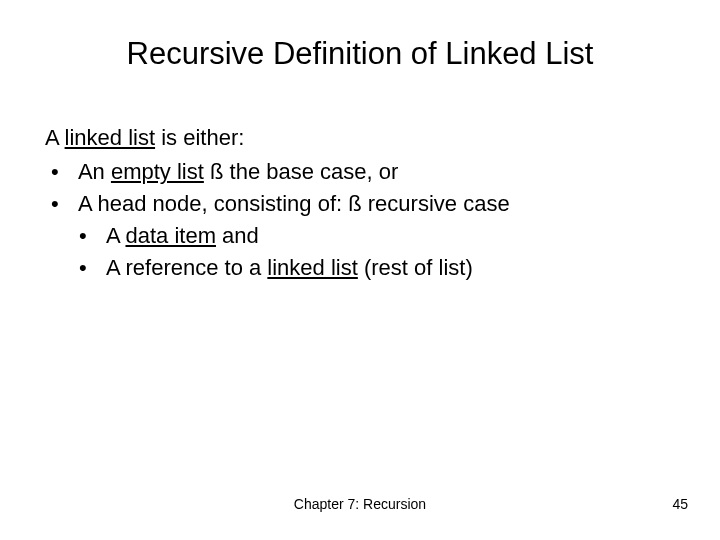 Image resolution: width=720 pixels, height=540 pixels. I want to click on intro-pre: A, so click(55, 138).